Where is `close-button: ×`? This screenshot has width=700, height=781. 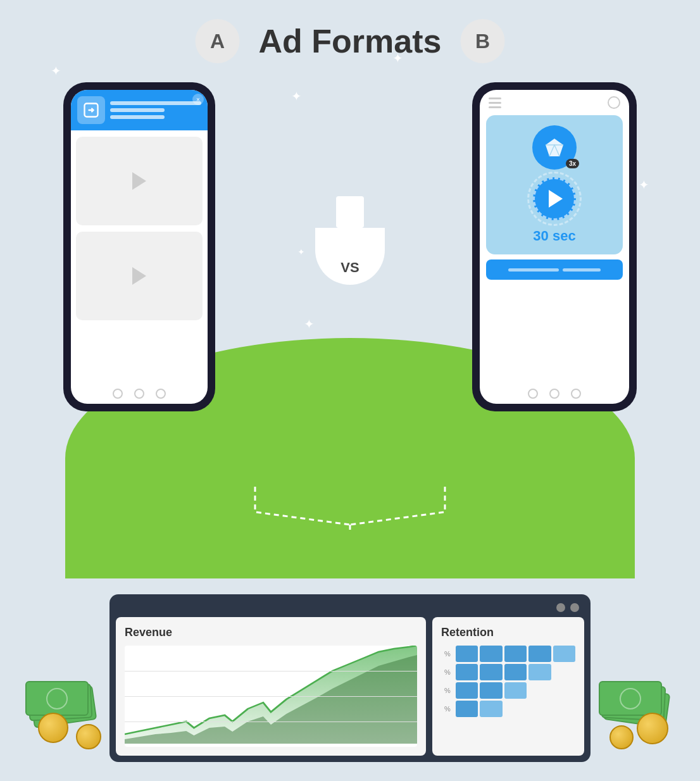 close-button: × is located at coordinates (198, 99).